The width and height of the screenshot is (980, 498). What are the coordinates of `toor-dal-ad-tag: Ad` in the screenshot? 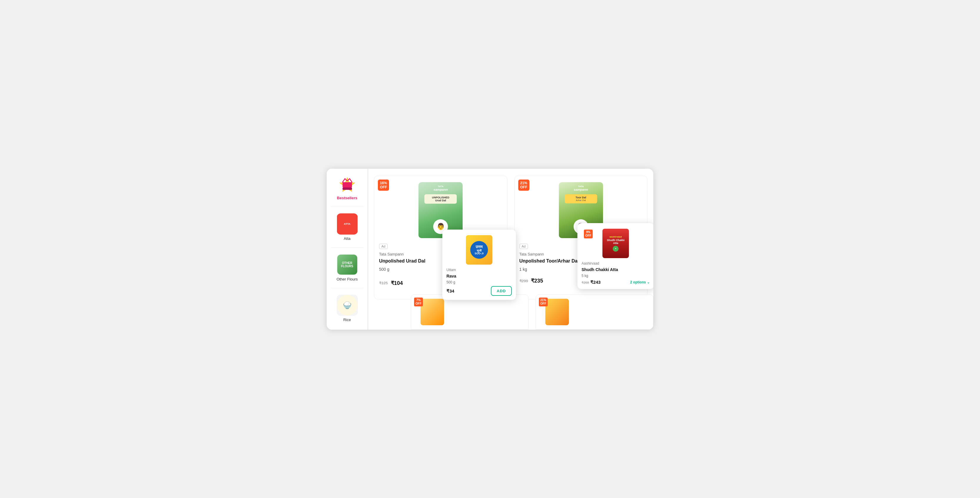 It's located at (523, 247).